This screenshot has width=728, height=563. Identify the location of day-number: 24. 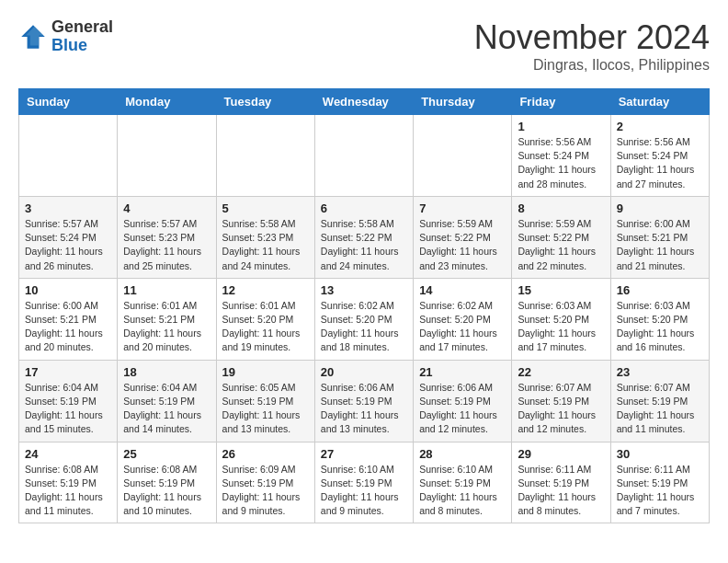
(68, 454).